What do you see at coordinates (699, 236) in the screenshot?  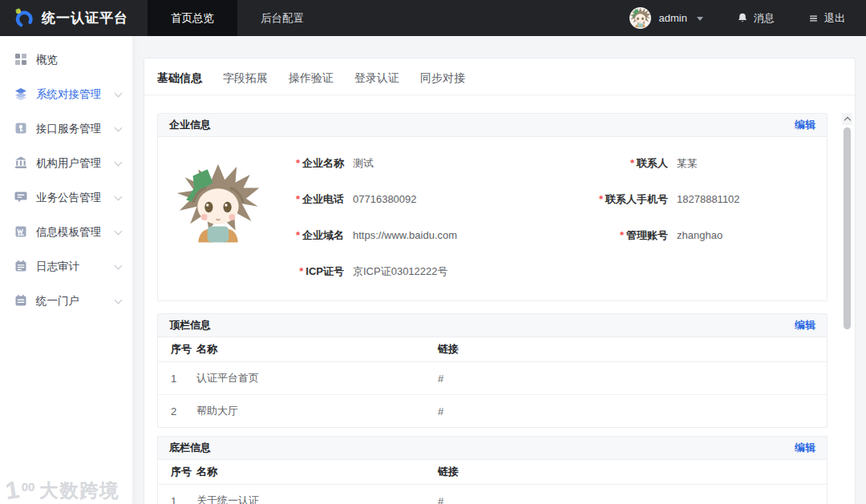 I see `field-value: zhanghao` at bounding box center [699, 236].